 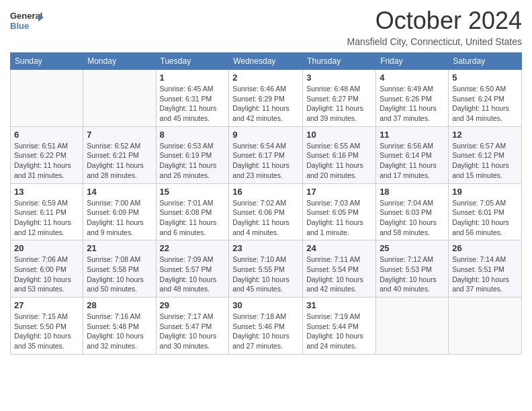 I want to click on calendar-day-cell: 8Sunrise: 6:53 AMSunset: 6:19 PMDaylight…, so click(x=192, y=154).